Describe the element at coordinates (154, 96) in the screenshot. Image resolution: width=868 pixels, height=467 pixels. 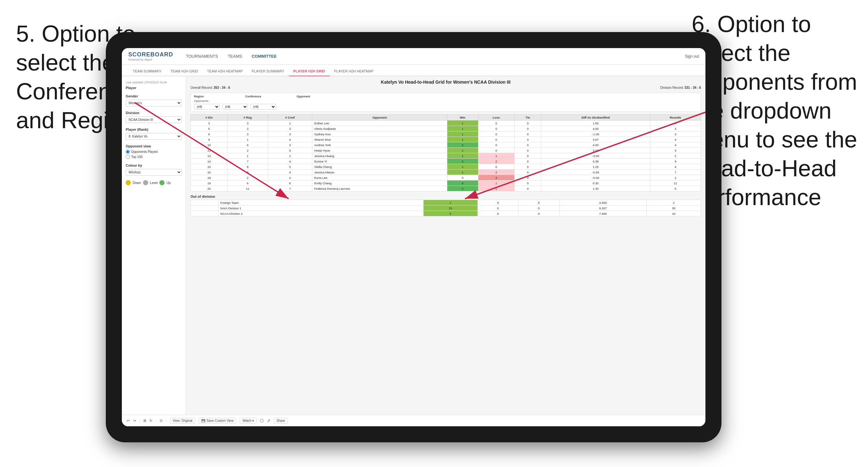
I see `sidebar-gender-label: Gender` at that location.